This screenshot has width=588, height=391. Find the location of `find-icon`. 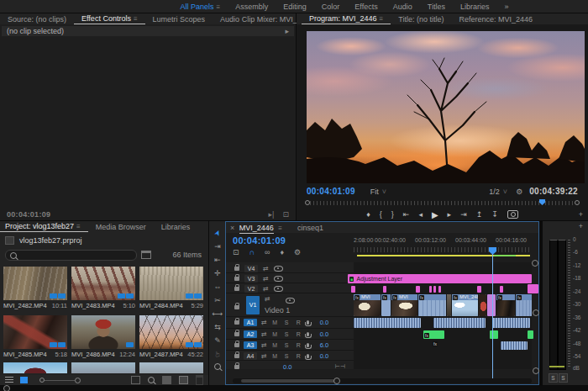

find-icon is located at coordinates (151, 380).